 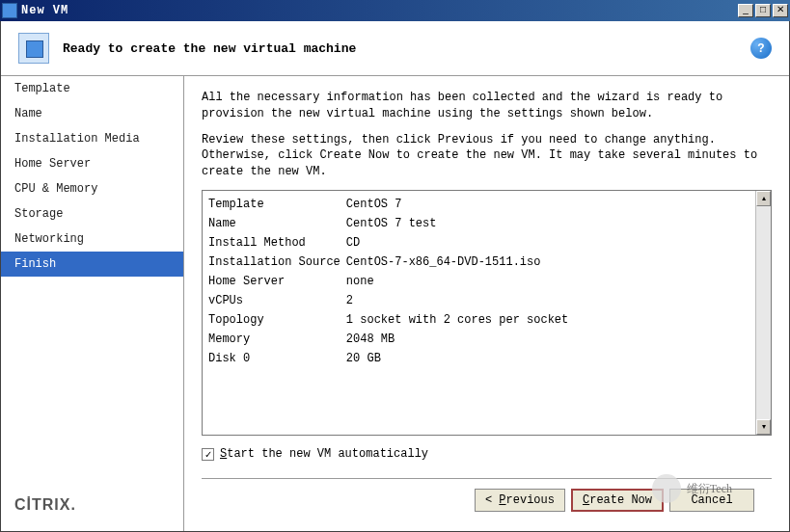 What do you see at coordinates (395, 48) in the screenshot?
I see `wizard-header: Ready to create the new virtual machine …` at bounding box center [395, 48].